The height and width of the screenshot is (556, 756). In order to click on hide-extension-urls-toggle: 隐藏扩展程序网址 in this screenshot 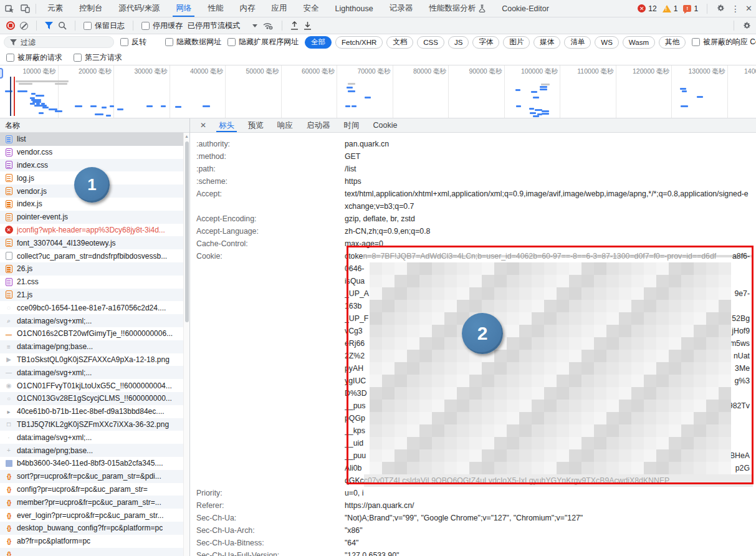, I will do `click(263, 42)`.